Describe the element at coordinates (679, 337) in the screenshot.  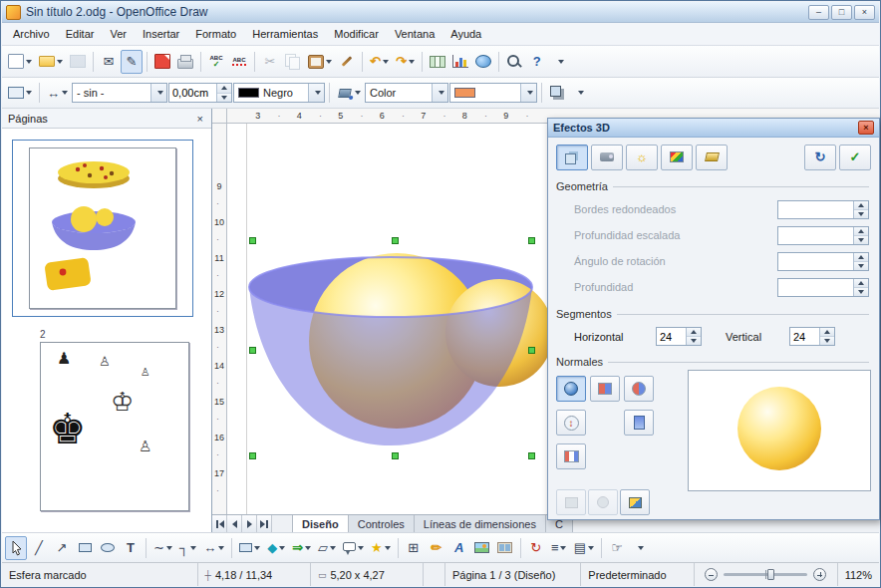
I see `horizontal-segments-spinner` at that location.